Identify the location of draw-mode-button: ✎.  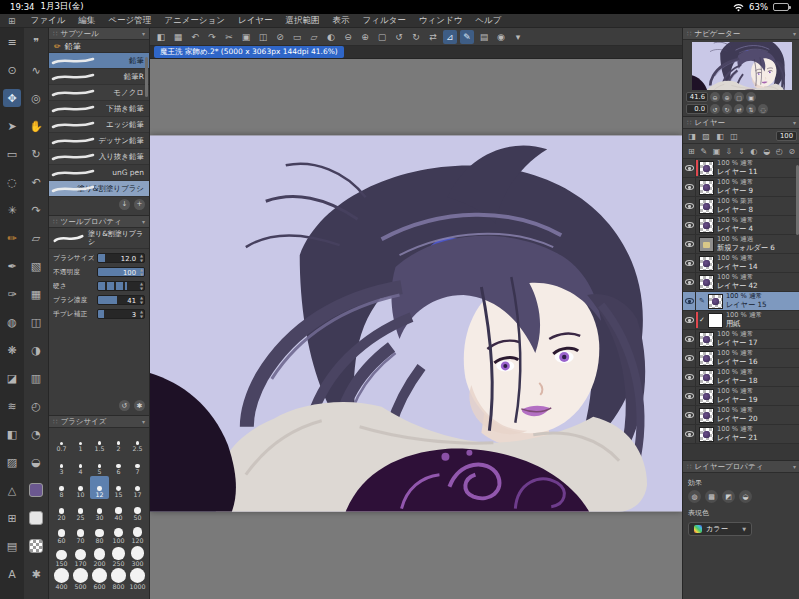
(467, 37).